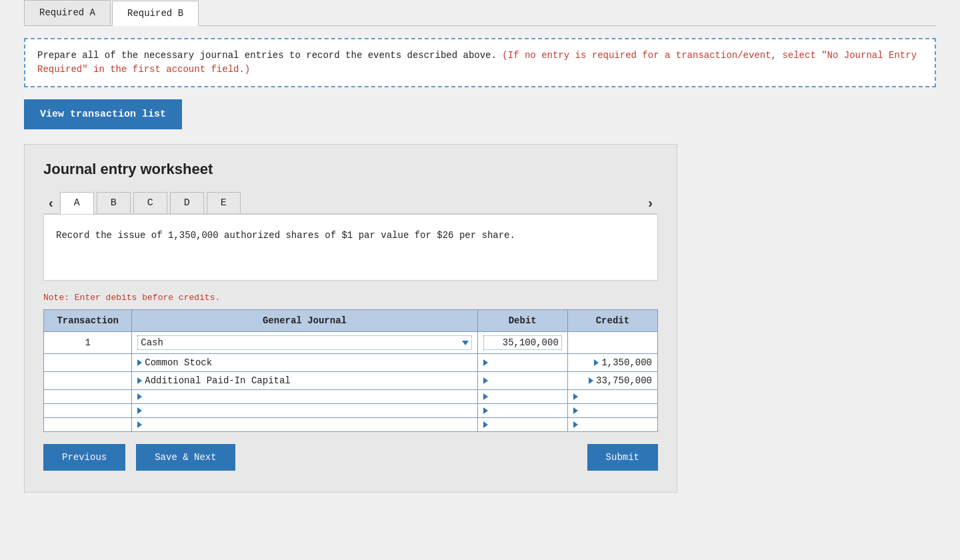 The image size is (960, 560). Describe the element at coordinates (305, 381) in the screenshot. I see `general-journal-cell-apic: Additional Paid-In Capital` at that location.